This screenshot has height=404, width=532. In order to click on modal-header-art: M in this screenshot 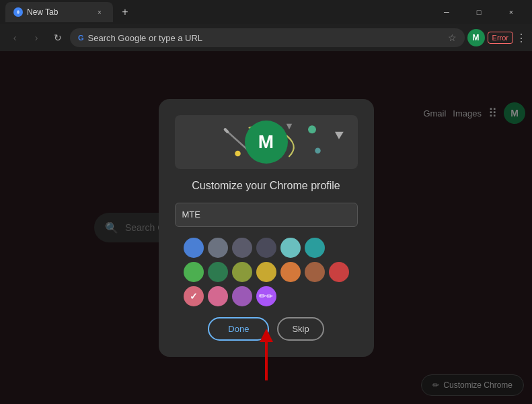, I will do `click(266, 142)`.